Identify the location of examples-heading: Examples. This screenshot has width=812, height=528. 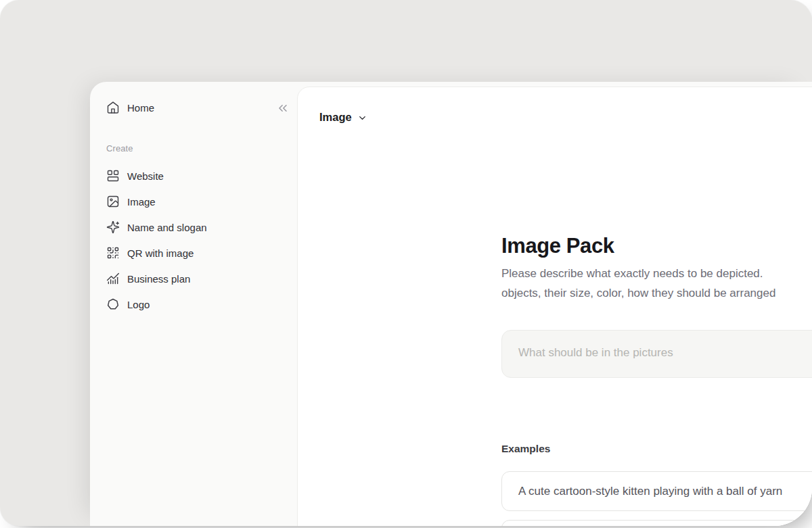
(526, 449).